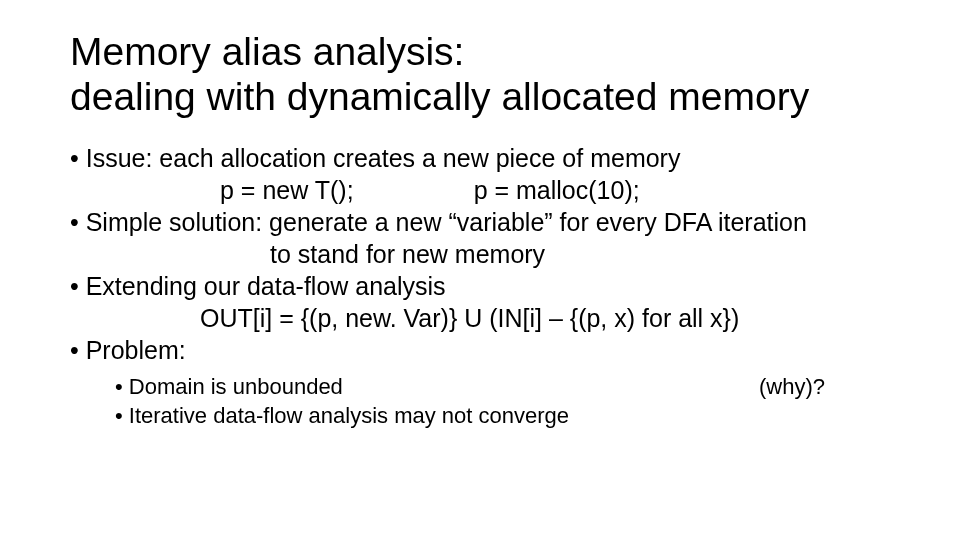  What do you see at coordinates (822, 387) in the screenshot?
I see `aside-why: (why)?` at bounding box center [822, 387].